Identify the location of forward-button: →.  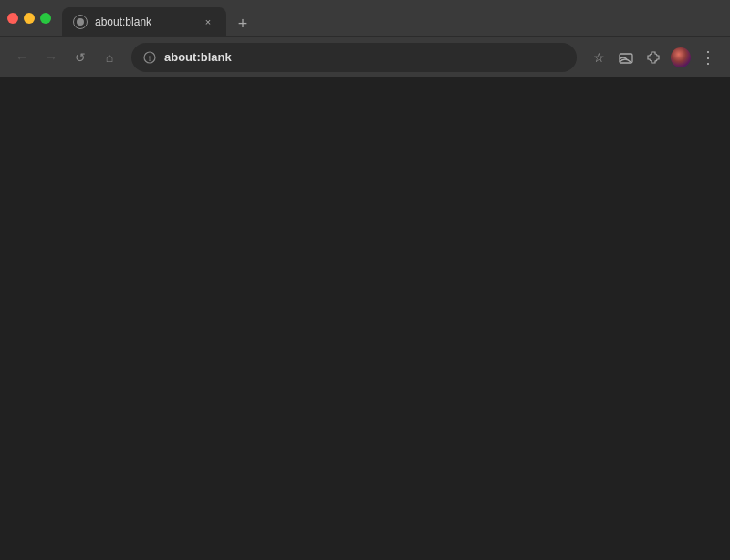
(51, 57).